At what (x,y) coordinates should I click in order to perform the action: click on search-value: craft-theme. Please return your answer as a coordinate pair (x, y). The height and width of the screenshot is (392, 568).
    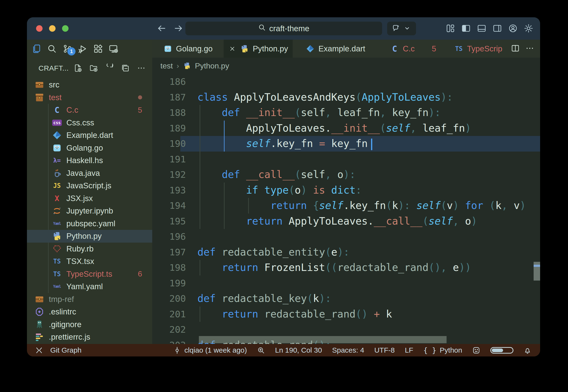
    Looking at the image, I should click on (289, 28).